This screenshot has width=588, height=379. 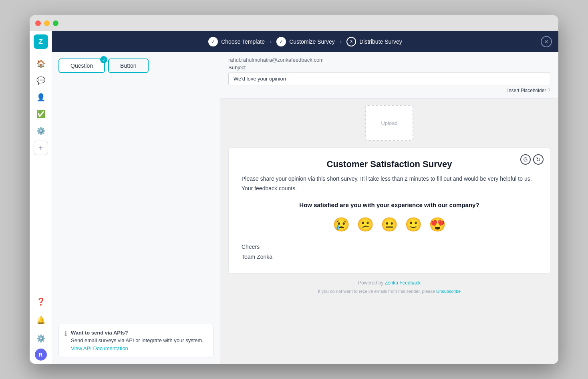 I want to click on tab-buttons: Question ✓ Button, so click(x=136, y=66).